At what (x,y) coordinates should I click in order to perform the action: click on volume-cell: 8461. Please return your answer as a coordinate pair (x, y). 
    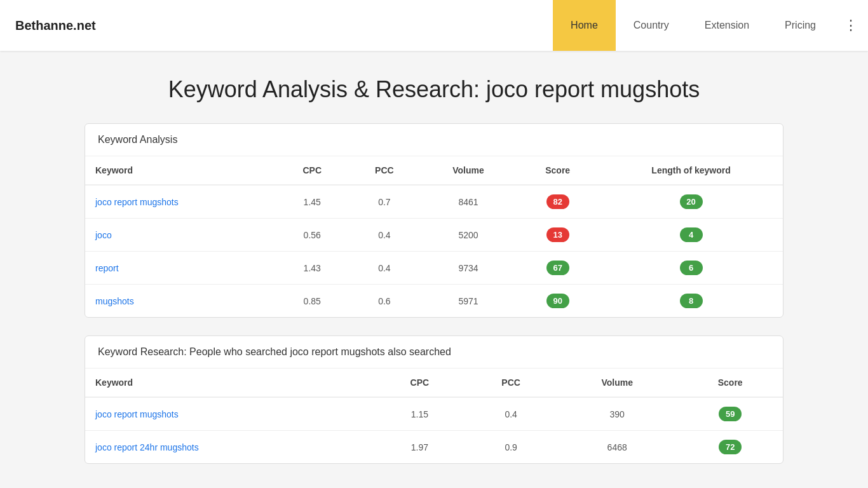
    Looking at the image, I should click on (469, 202).